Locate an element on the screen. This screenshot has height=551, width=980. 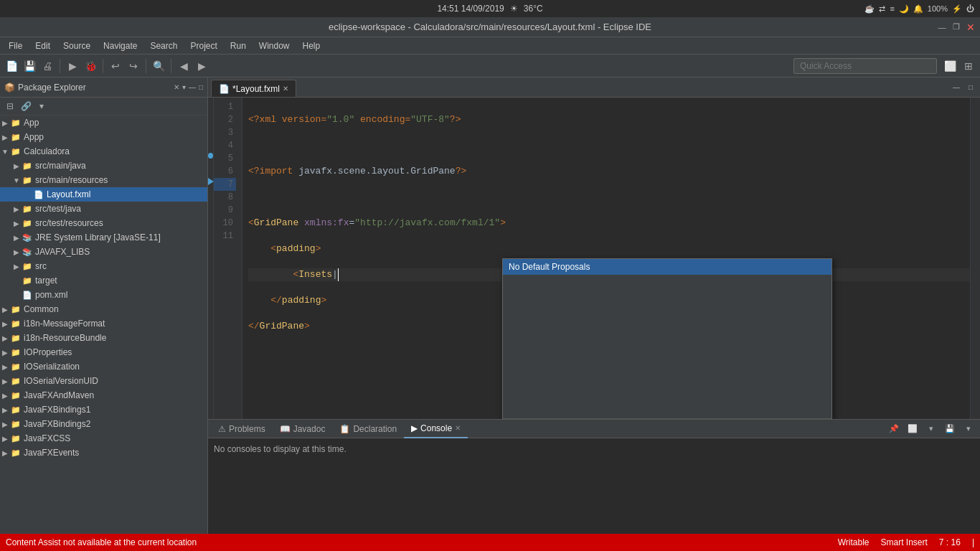
tree-item-icon: 📄 is located at coordinates (27, 295).